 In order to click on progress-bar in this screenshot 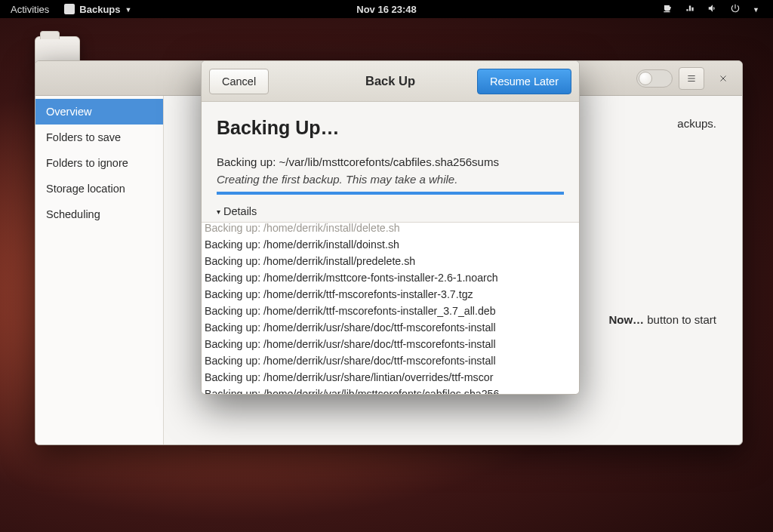, I will do `click(390, 193)`.